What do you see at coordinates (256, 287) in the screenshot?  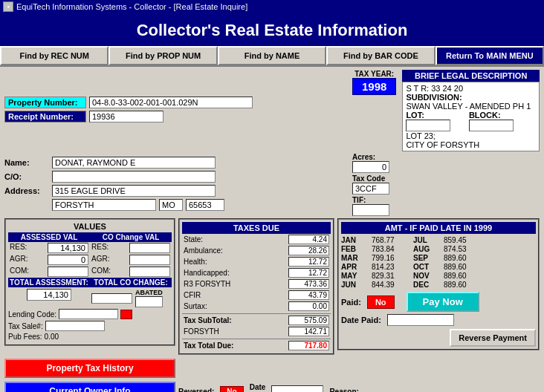 I see `taxes-due-section: TAXES DUE State: Ambulance: Health: Hand…` at bounding box center [256, 287].